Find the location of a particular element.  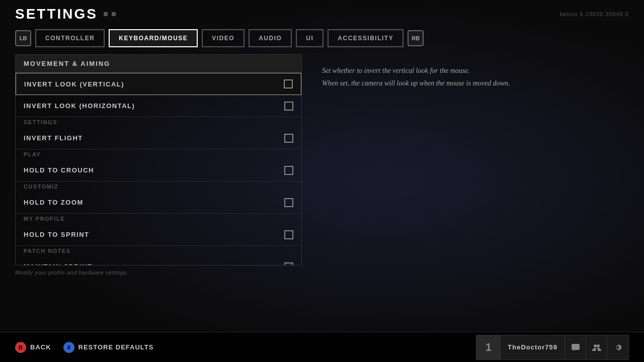

checkbox-hold-to-sprint is located at coordinates (289, 235).